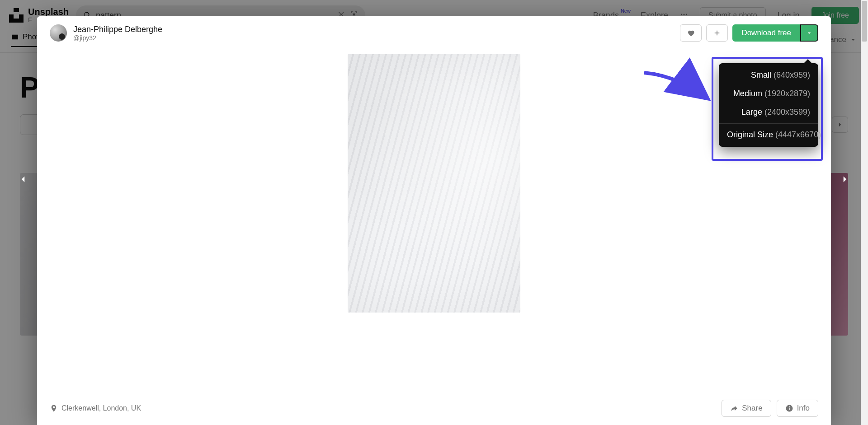  Describe the element at coordinates (797, 408) in the screenshot. I see `info-button: Info` at that location.